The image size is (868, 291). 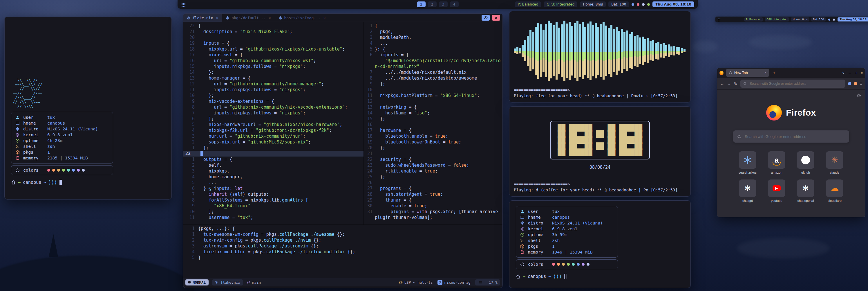 I want to click on distro-icon, so click(x=18, y=129).